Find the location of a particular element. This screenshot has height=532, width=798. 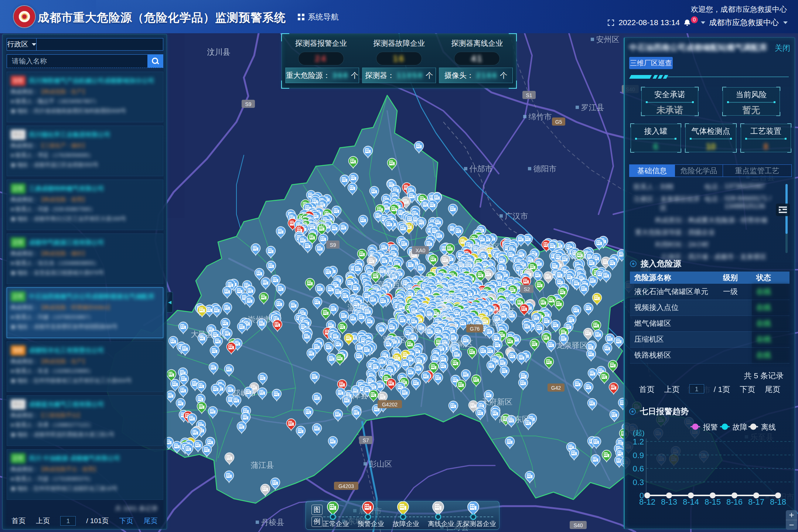

svg-text: 金牛区 is located at coordinates (451, 299).